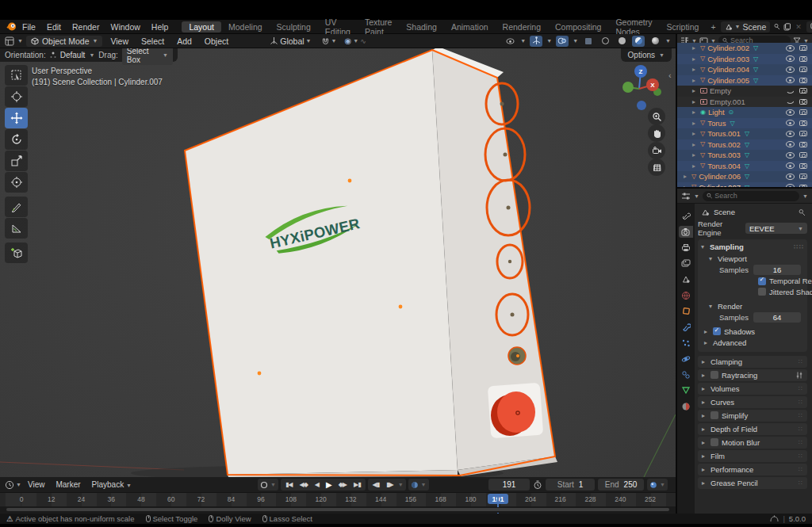 This screenshot has width=812, height=527. Describe the element at coordinates (338, 500) in the screenshot. I see `timeline-ruler: 0 12 24 36 48 60 72 84 96 108 120 132 14…` at that location.